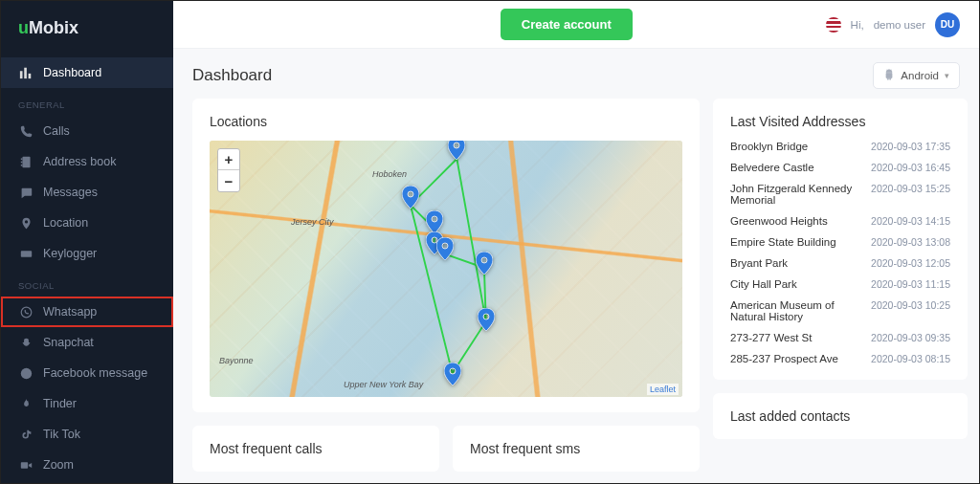 Image resolution: width=980 pixels, height=484 pixels. What do you see at coordinates (87, 192) in the screenshot?
I see `sidebar-item-messages: Messages` at bounding box center [87, 192].